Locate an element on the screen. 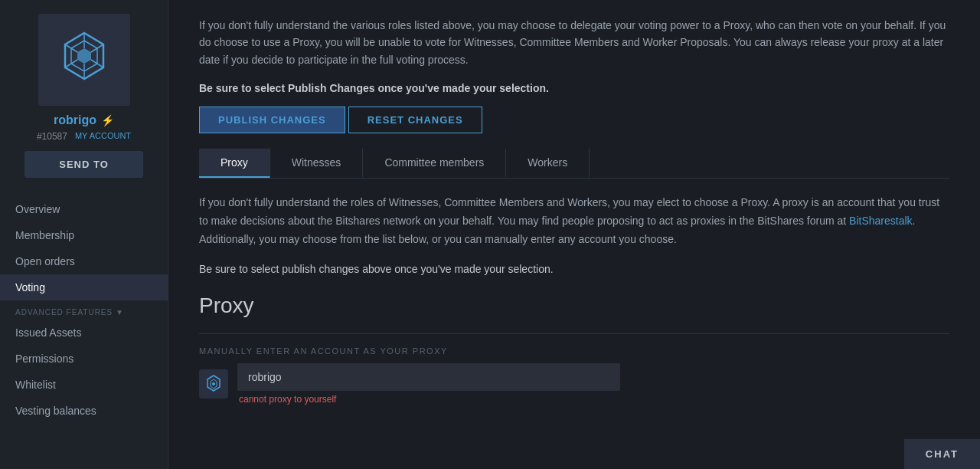 This screenshot has height=469, width=980. sidebar-item-permissions: Permissions is located at coordinates (84, 359).